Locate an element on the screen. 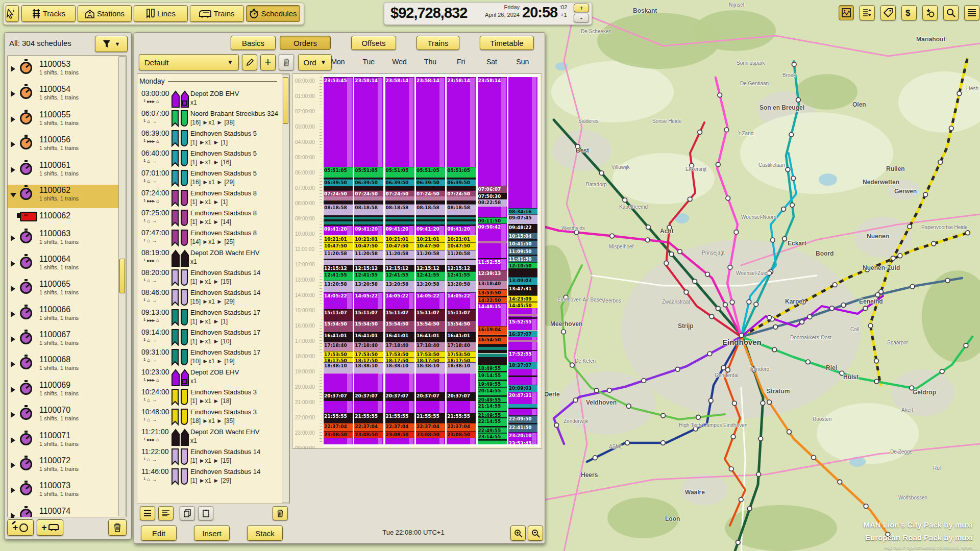  timetable-order-block: 12:10:50 is located at coordinates (523, 265).